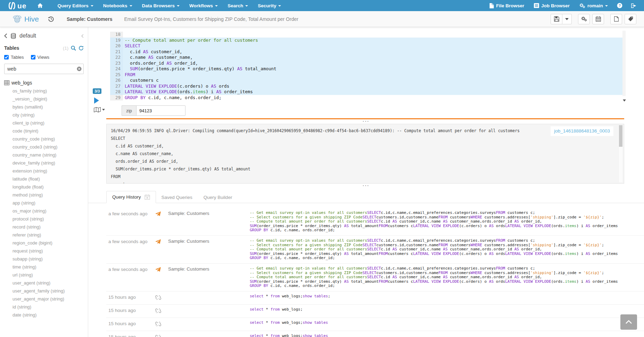 This screenshot has width=644, height=337. I want to click on editor-scrollbar, so click(624, 63).